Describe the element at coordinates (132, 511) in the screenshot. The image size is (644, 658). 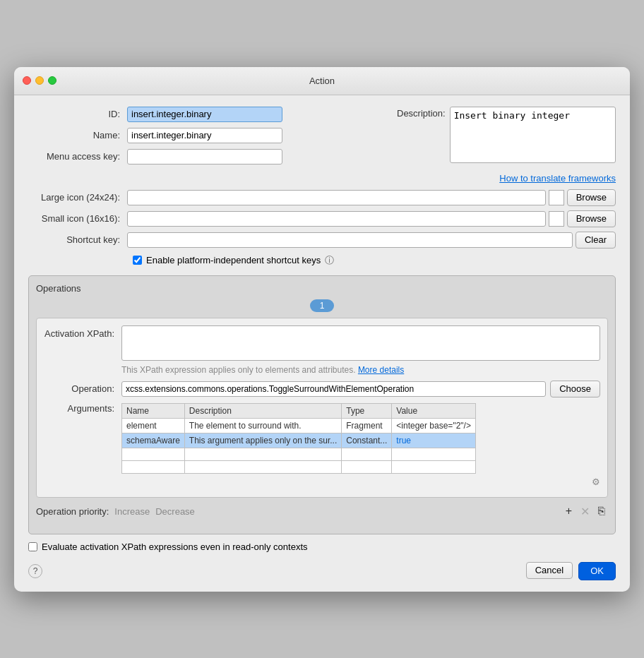
I see `increase-button: Increase` at that location.